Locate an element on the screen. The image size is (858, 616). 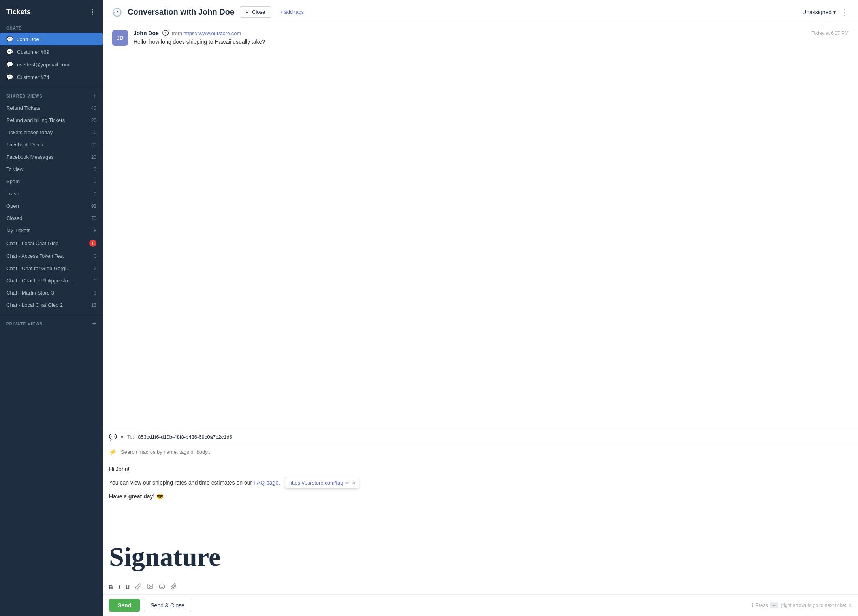
message-text: Hello, how long does shipping to Hawaii … is located at coordinates (491, 42).